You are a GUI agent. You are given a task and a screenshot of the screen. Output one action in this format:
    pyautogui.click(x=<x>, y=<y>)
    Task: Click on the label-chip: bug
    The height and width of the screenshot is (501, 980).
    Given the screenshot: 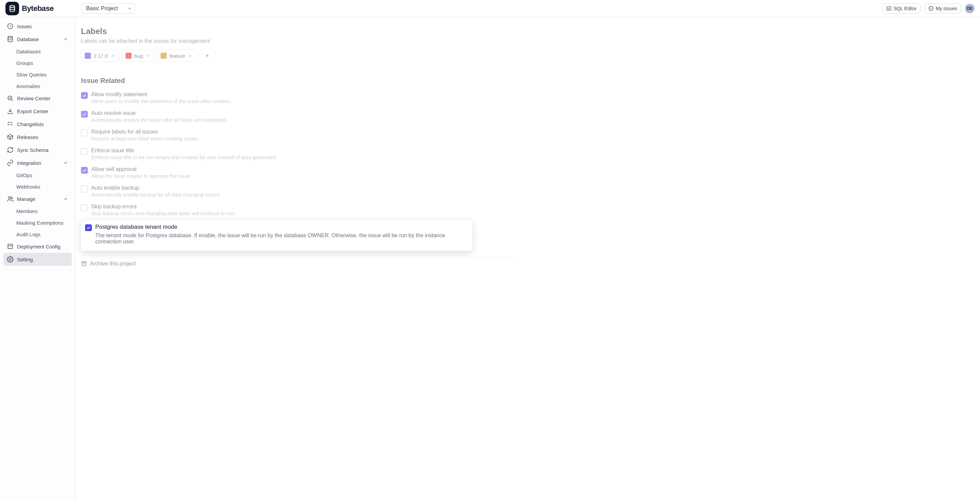 What is the action you would take?
    pyautogui.click(x=138, y=56)
    